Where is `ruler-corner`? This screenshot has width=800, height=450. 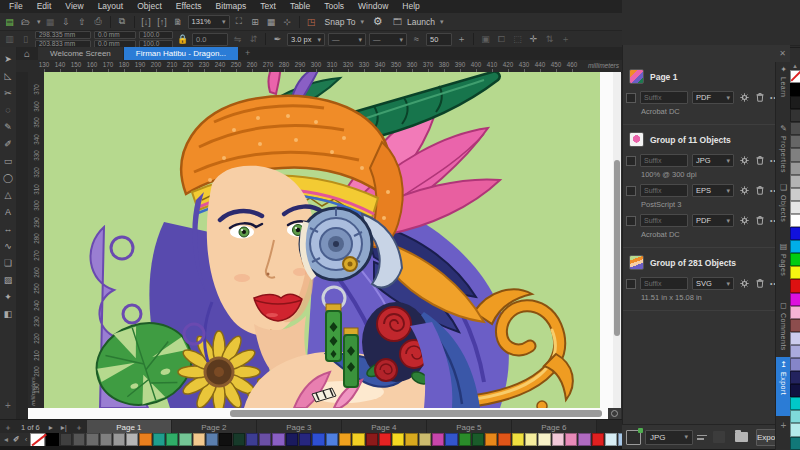 ruler-corner is located at coordinates (22, 66).